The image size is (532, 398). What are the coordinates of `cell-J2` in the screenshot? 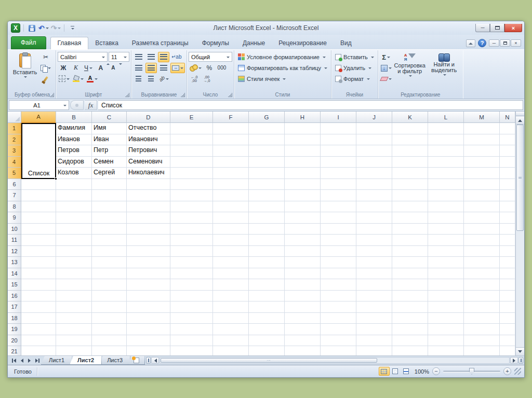 It's located at (374, 140).